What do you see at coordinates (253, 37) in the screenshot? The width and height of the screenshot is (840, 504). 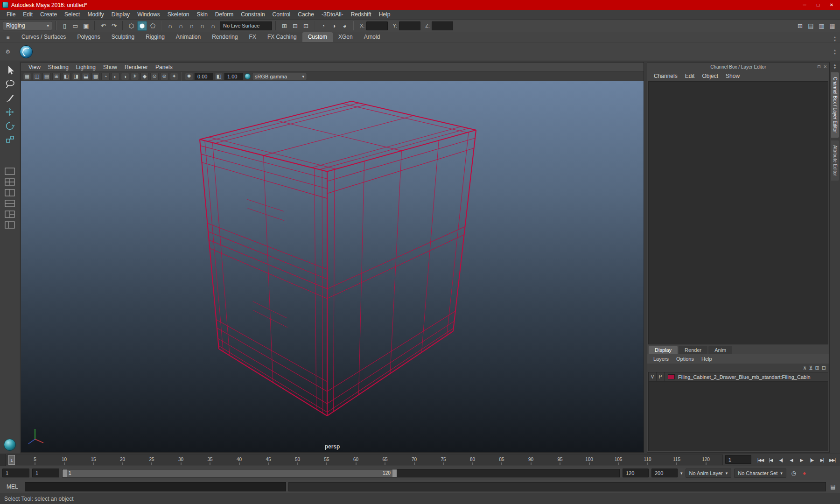 I see `shelf-tab-fx: FX` at bounding box center [253, 37].